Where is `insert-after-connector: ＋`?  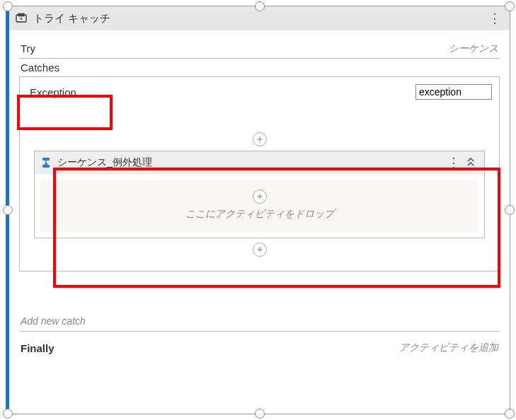 insert-after-connector: ＋ is located at coordinates (259, 248).